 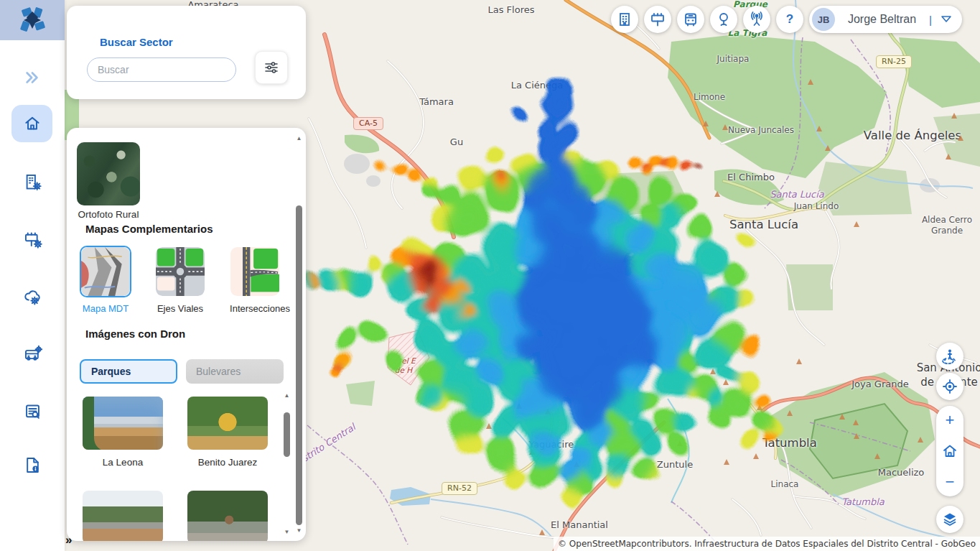 What do you see at coordinates (675, 464) in the screenshot?
I see `map-place-label: Zuntule` at bounding box center [675, 464].